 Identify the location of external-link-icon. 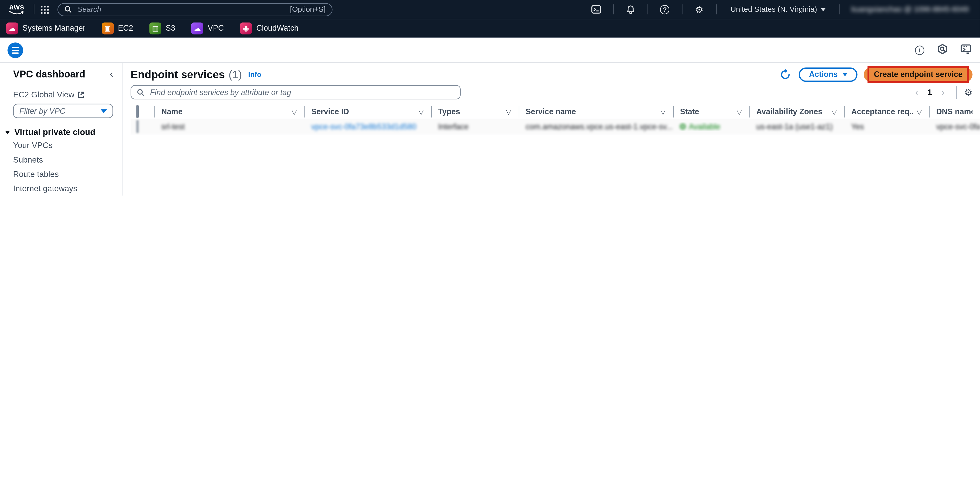
(81, 95).